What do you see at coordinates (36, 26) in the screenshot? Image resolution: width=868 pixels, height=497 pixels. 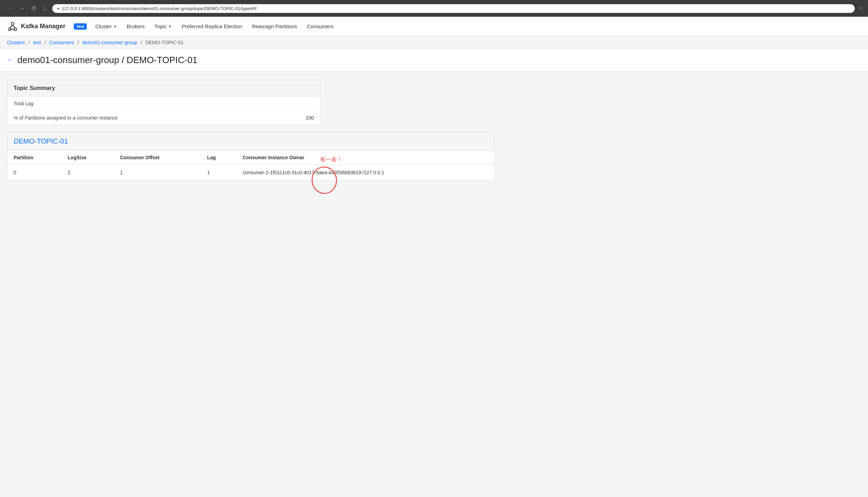 I see `brand: Kafka Manager` at bounding box center [36, 26].